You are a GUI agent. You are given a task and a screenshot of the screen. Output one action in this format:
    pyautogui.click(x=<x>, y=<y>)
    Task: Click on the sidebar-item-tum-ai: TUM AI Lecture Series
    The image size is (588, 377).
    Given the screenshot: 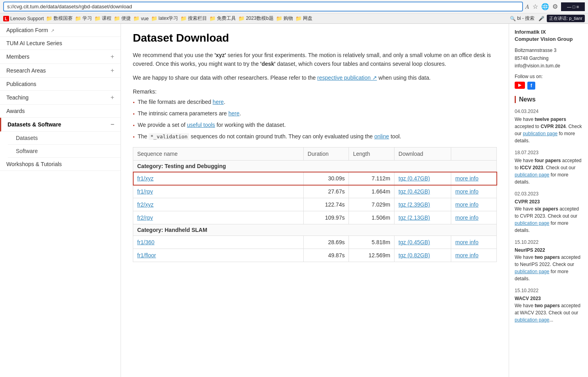 What is the action you would take?
    pyautogui.click(x=60, y=44)
    